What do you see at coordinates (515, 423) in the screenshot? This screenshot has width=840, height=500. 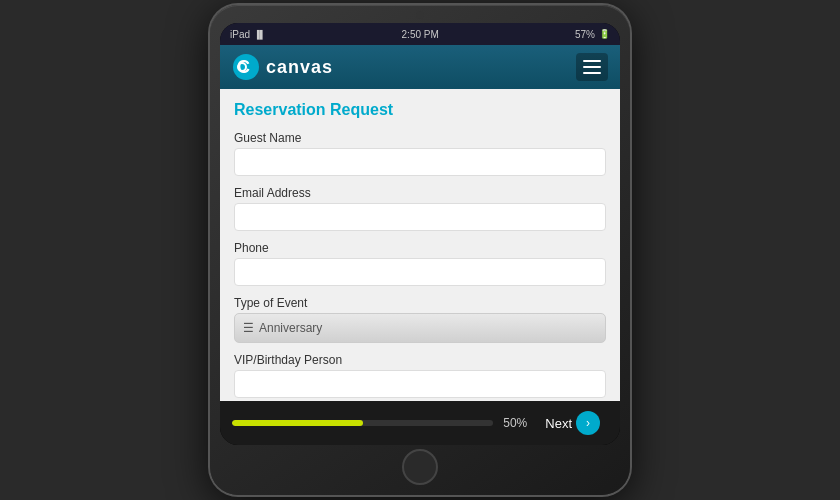 I see `progress-label: 50%` at bounding box center [515, 423].